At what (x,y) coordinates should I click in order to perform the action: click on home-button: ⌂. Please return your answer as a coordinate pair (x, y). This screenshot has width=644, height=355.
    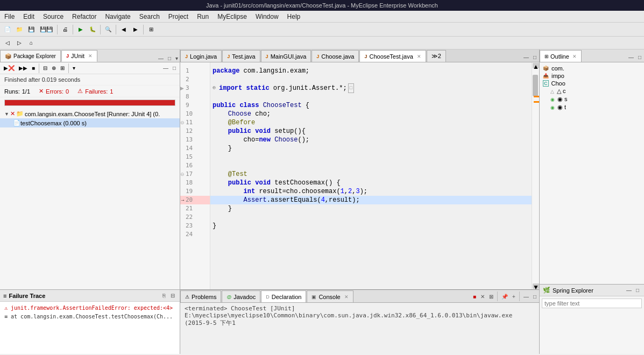
    Looking at the image, I should click on (31, 43).